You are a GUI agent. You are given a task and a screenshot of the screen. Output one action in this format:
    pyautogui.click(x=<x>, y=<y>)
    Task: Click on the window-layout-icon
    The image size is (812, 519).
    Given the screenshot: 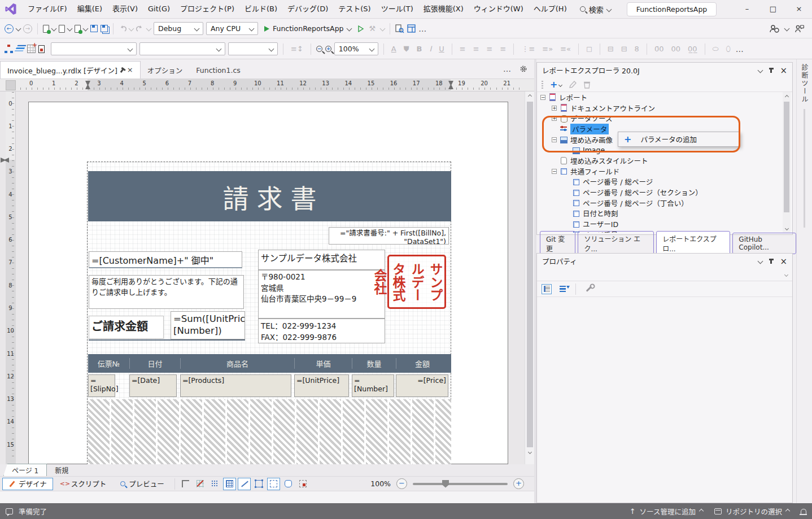 What is the action you would take?
    pyautogui.click(x=411, y=28)
    